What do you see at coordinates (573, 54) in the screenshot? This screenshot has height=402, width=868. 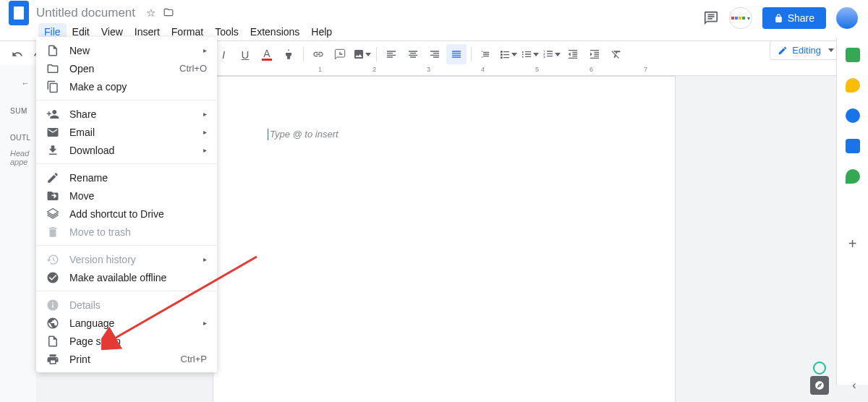 I see `indent-decrease-button` at bounding box center [573, 54].